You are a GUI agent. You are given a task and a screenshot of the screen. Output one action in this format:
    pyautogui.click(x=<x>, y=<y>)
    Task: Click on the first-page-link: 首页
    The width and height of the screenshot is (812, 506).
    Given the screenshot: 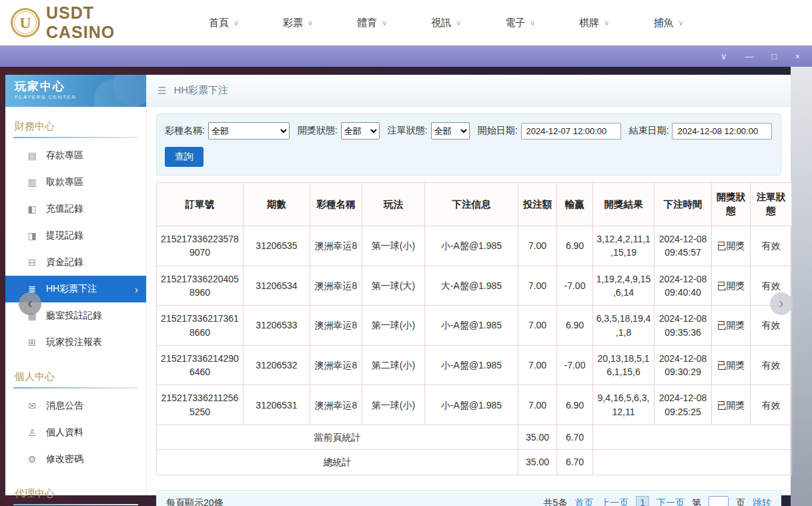 What is the action you would take?
    pyautogui.click(x=584, y=502)
    